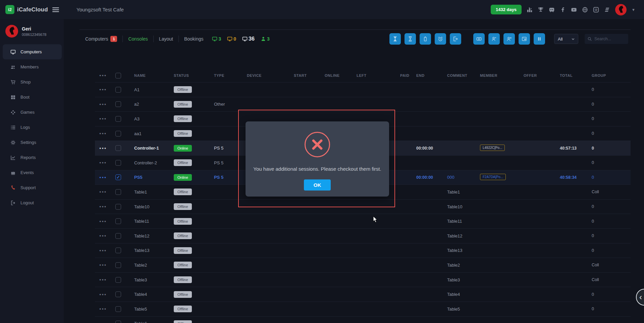 This screenshot has width=644, height=323. What do you see at coordinates (32, 158) in the screenshot?
I see `sidebar-item-reports: Reports` at bounding box center [32, 158].